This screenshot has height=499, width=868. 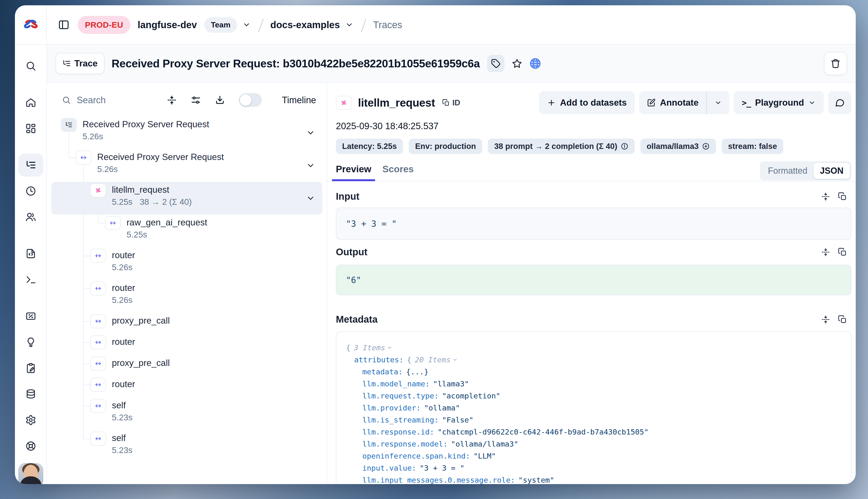 I want to click on sidebar-evaluators-icon, so click(x=31, y=316).